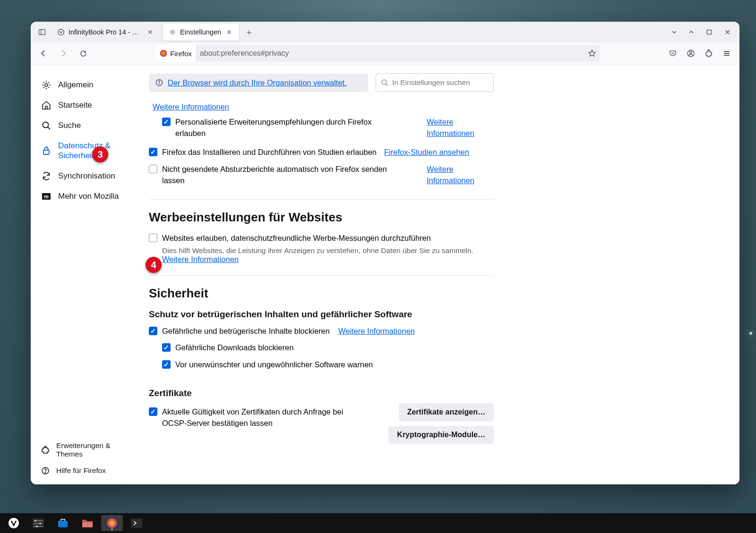  Describe the element at coordinates (153, 412) in the screenshot. I see `ocsp-checkbox` at that location.